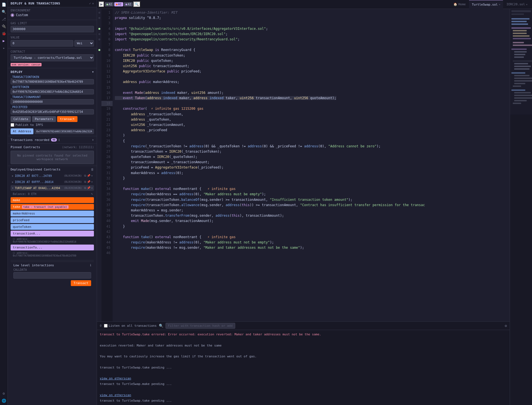 The width and height of the screenshot is (532, 405). Describe the element at coordinates (303, 346) in the screenshot. I see `log-line-2: execution reverted: Maker and taker addr…` at that location.